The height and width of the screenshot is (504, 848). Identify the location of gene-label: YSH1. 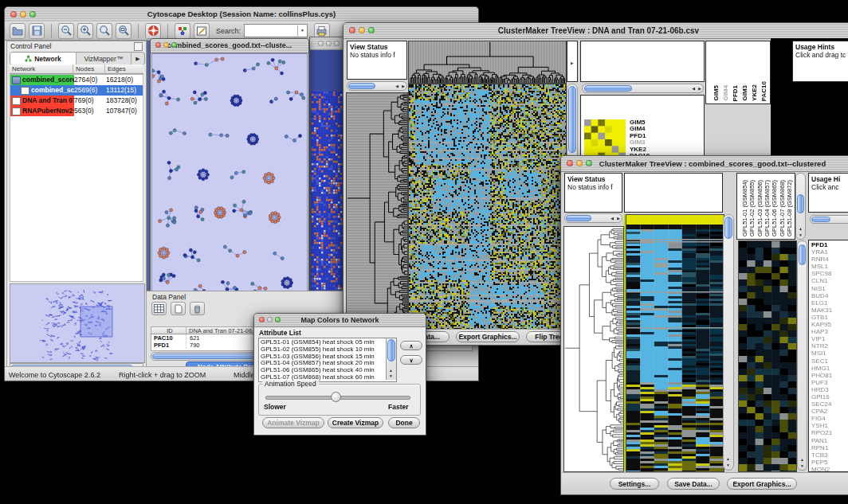
(830, 425).